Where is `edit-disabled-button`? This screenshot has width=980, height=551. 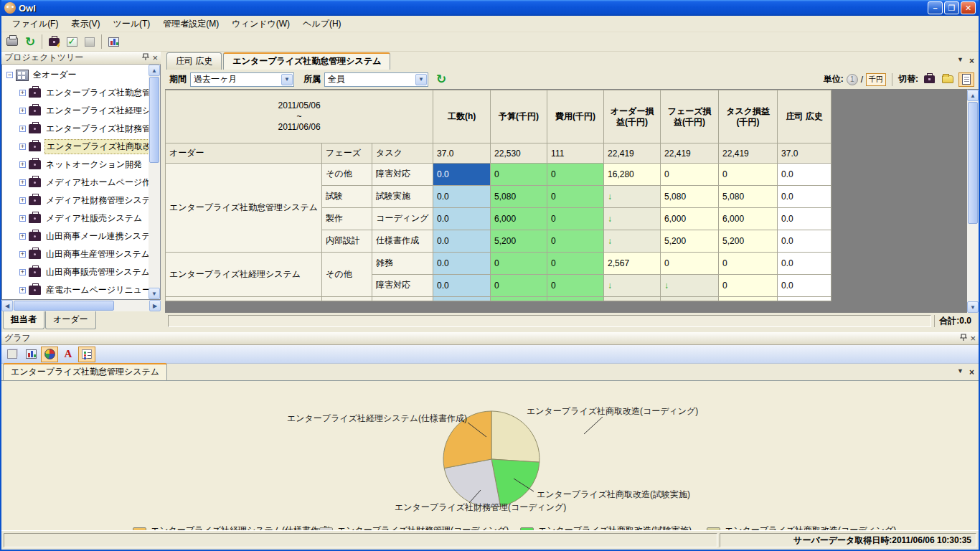 edit-disabled-button is located at coordinates (90, 42).